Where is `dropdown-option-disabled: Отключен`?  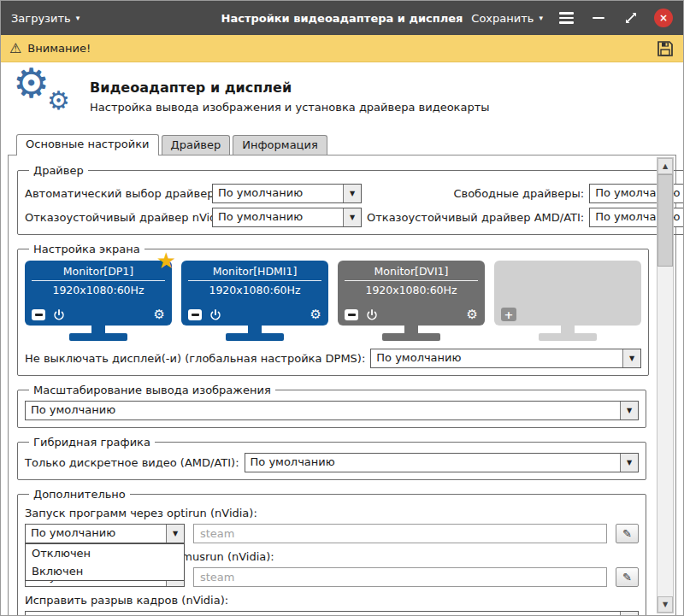
dropdown-option-disabled: Отключен is located at coordinates (104, 554).